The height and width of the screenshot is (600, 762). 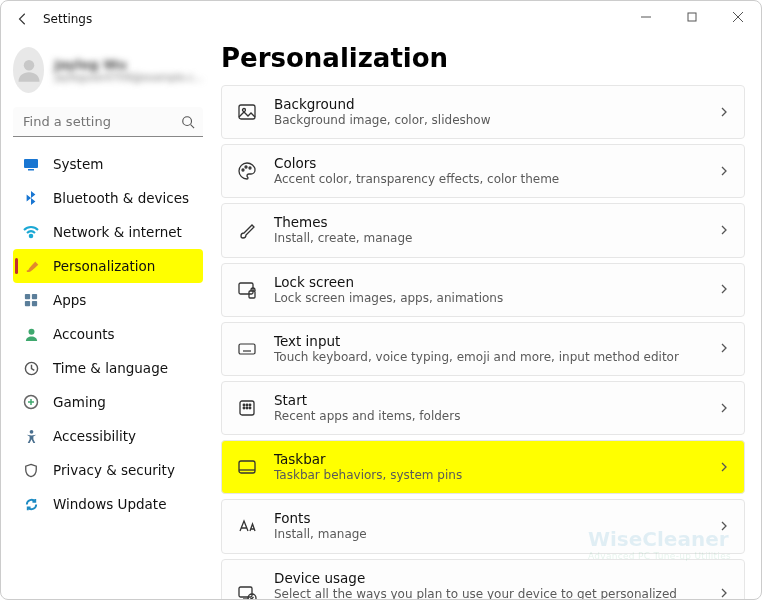 I want to click on sidebar-item-accessibility: Accessibility, so click(x=108, y=436).